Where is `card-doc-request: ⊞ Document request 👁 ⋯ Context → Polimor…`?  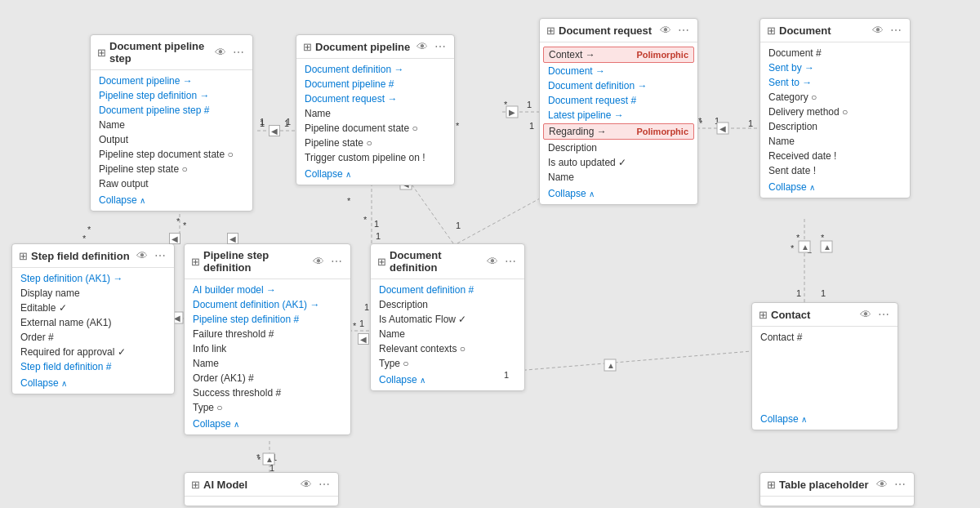 card-doc-request: ⊞ Document request 👁 ⋯ Context → Polimor… is located at coordinates (619, 111).